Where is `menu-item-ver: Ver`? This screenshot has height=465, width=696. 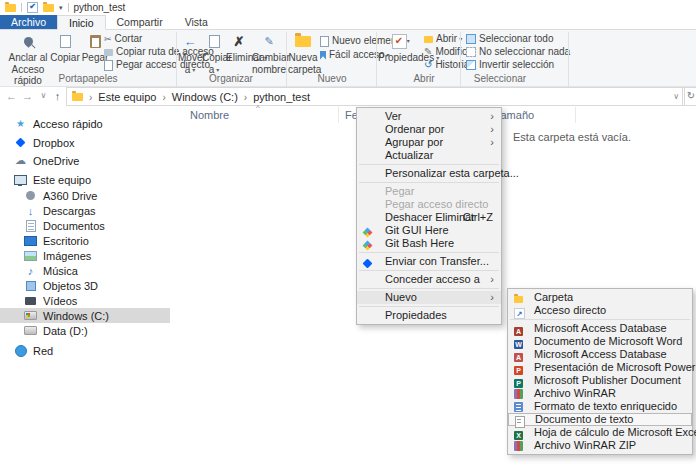 menu-item-ver: Ver is located at coordinates (429, 116).